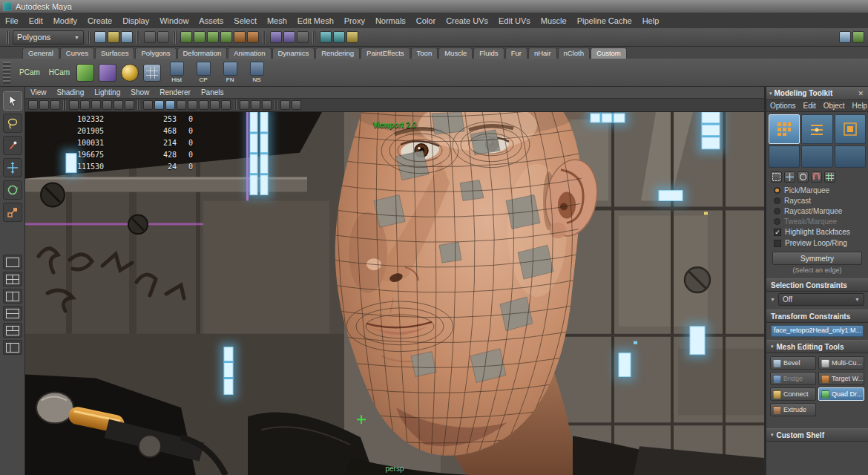 Image resolution: width=868 pixels, height=475 pixels. Describe the element at coordinates (326, 37) in the screenshot. I see `render-icon` at that location.